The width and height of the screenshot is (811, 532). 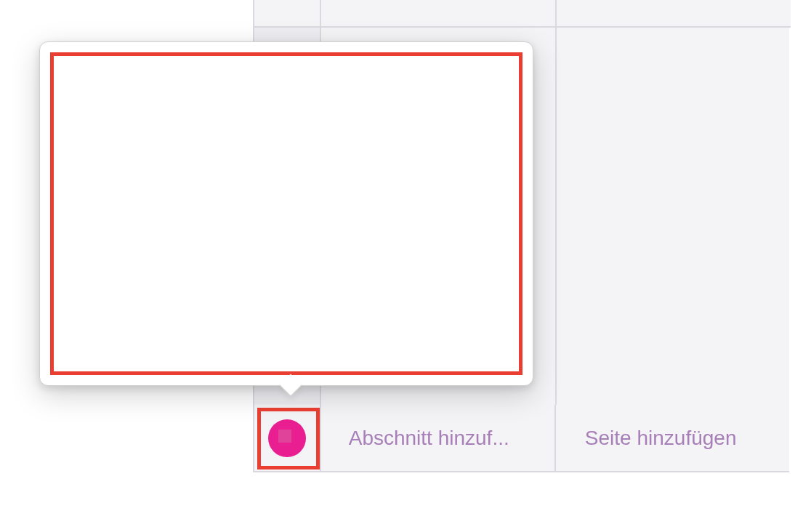 What do you see at coordinates (285, 436) in the screenshot?
I see `notebook-icon-inner-square` at bounding box center [285, 436].